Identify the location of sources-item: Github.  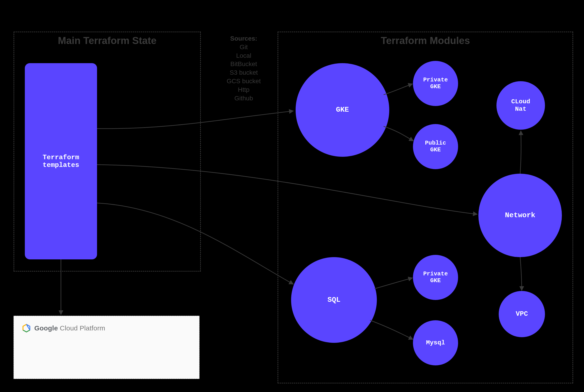
(244, 98).